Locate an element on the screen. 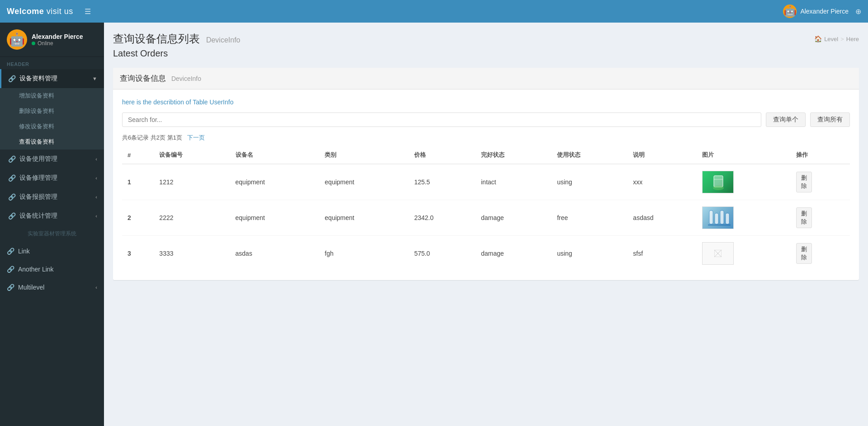  search-input is located at coordinates (442, 120).